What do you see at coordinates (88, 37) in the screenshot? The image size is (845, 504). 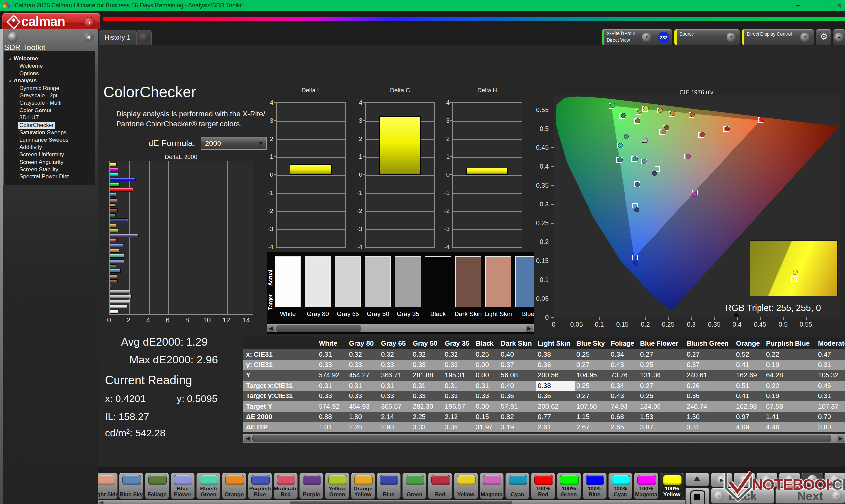 I see `sidebar-collapse-button: ◀` at bounding box center [88, 37].